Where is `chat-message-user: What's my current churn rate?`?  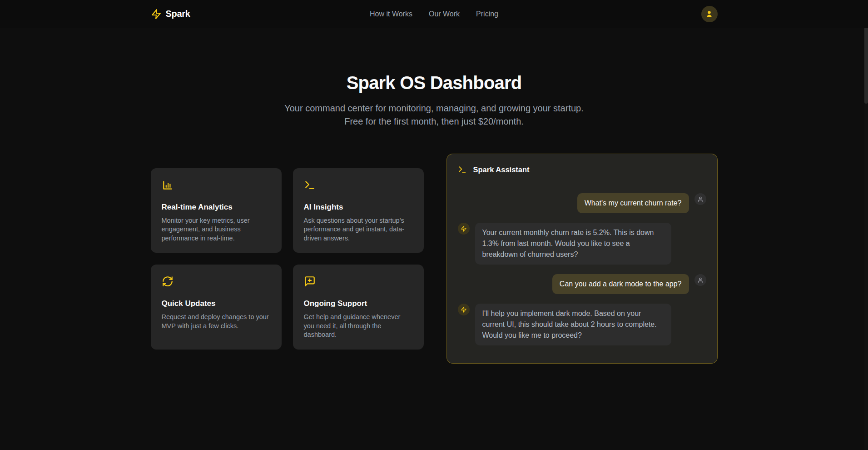
chat-message-user: What's my current churn rate? is located at coordinates (582, 203).